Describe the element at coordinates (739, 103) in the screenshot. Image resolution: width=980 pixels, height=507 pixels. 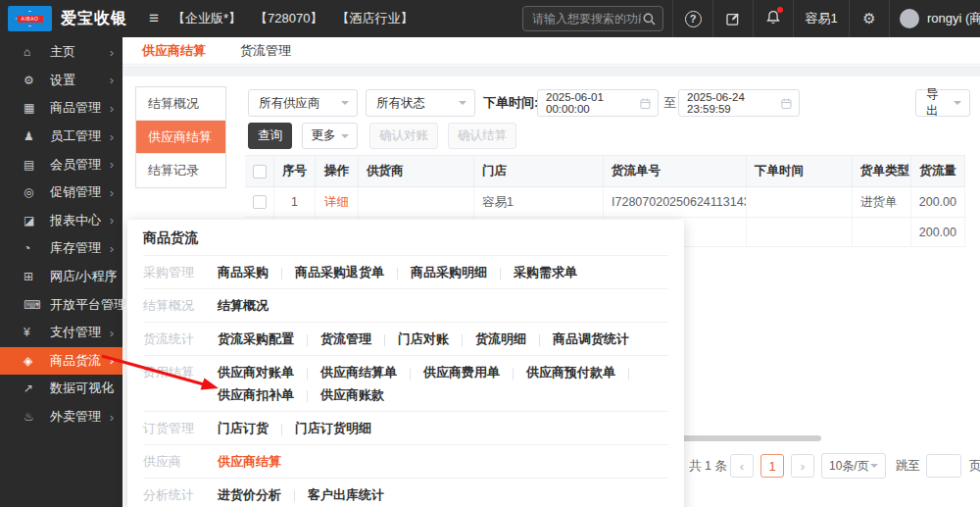
I see `date-to-input: 2025-06-24 23:59:59` at that location.